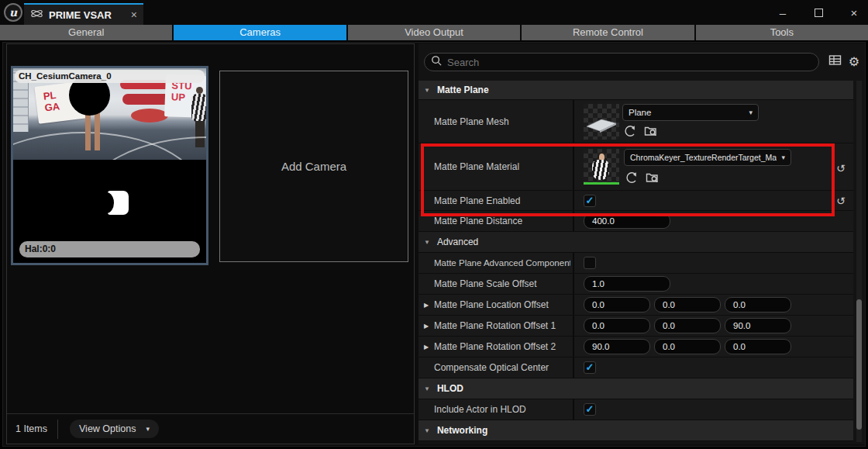 Image resolution: width=868 pixels, height=449 pixels. What do you see at coordinates (622, 62) in the screenshot?
I see `search-box` at bounding box center [622, 62].